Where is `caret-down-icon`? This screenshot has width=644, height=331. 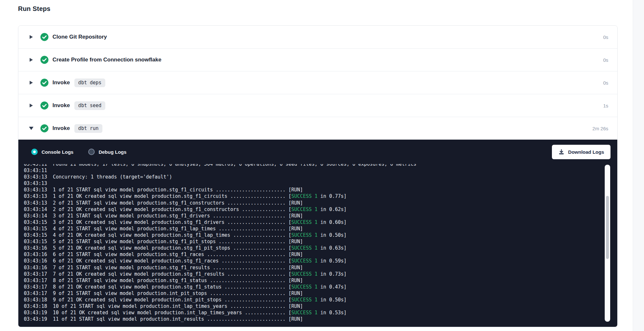
caret-down-icon is located at coordinates (31, 128).